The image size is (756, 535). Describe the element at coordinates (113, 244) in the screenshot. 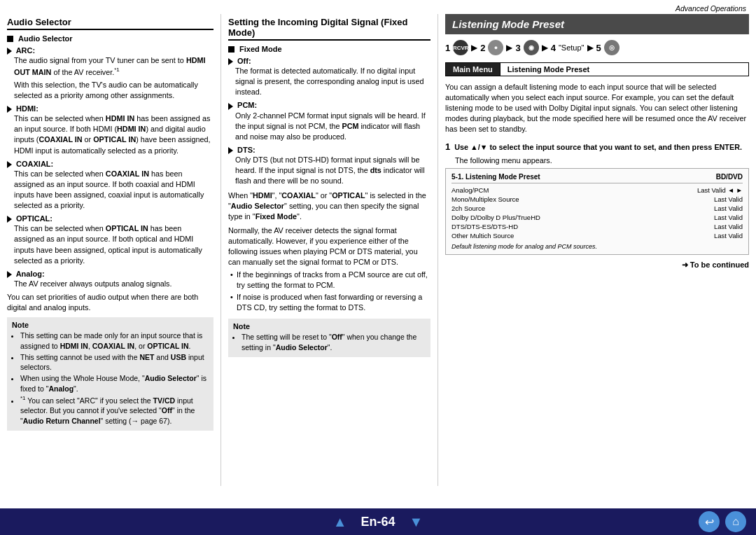

I see `optical-line1: This can be selected when OPTICAL IN has…` at that location.